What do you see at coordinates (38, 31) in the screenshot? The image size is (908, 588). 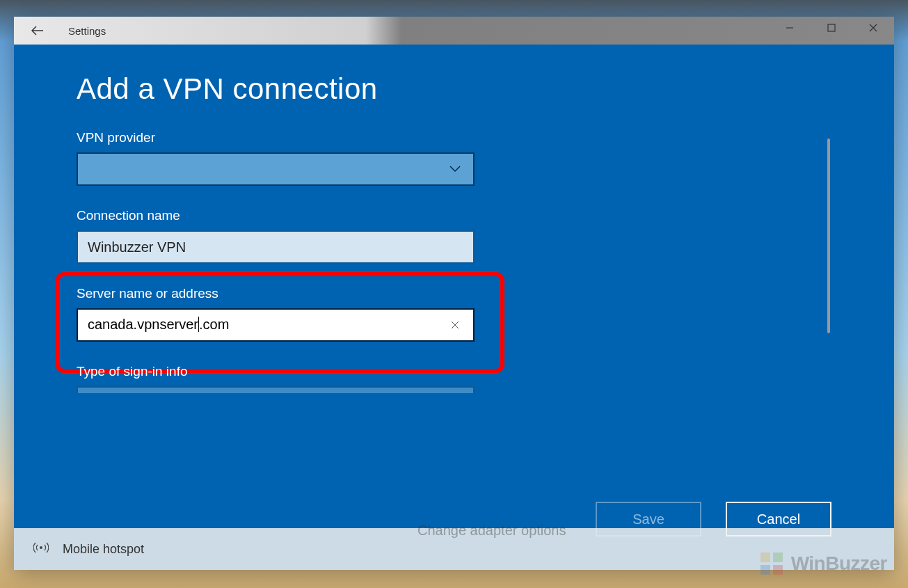 I see `back-arrow-icon` at bounding box center [38, 31].